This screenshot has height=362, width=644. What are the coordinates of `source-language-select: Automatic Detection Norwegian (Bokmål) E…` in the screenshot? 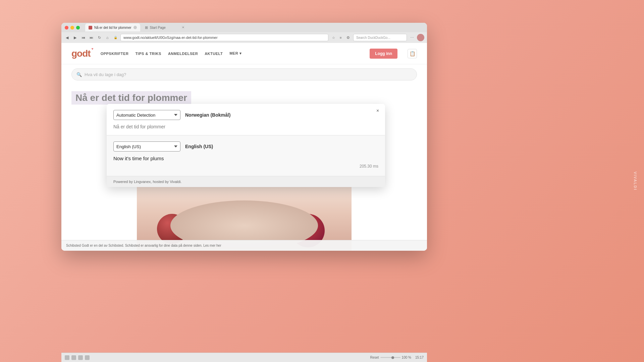 It's located at (147, 115).